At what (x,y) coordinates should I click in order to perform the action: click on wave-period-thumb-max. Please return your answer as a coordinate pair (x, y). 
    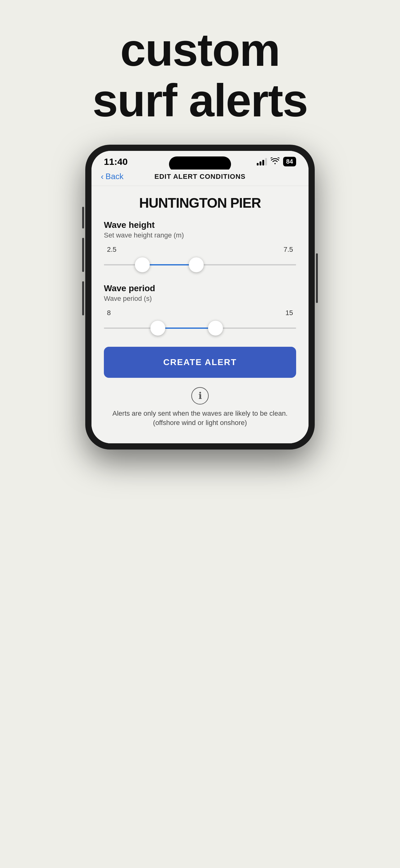
    Looking at the image, I should click on (215, 328).